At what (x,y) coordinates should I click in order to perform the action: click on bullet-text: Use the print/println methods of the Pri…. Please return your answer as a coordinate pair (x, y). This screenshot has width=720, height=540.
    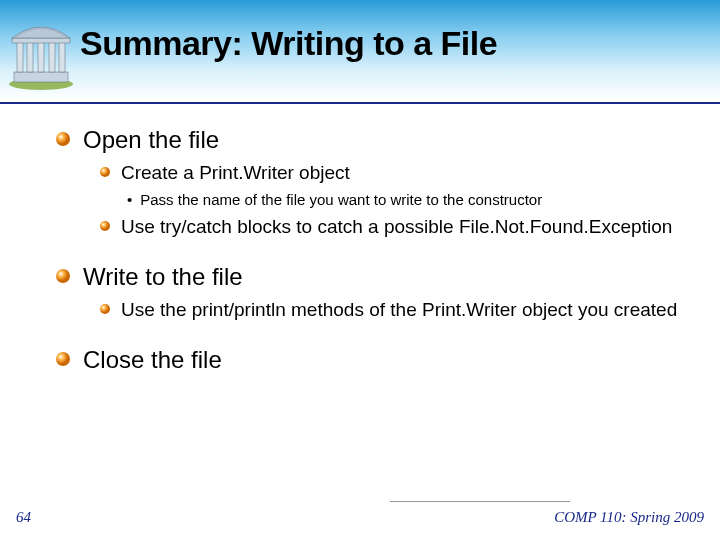
    Looking at the image, I should click on (399, 310).